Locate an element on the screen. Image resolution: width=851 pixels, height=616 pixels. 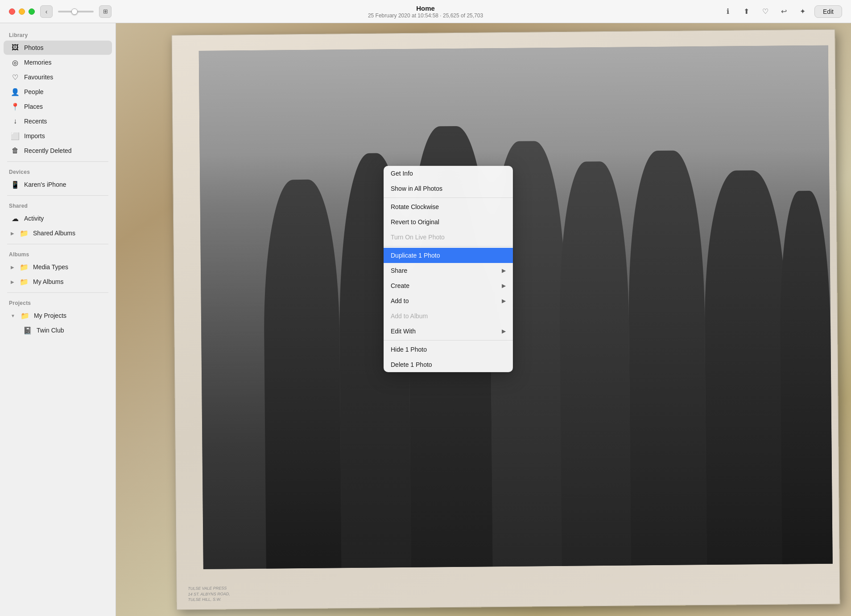
context-menu-item-show-in-all-photos: Show in All Photos is located at coordinates (448, 189).